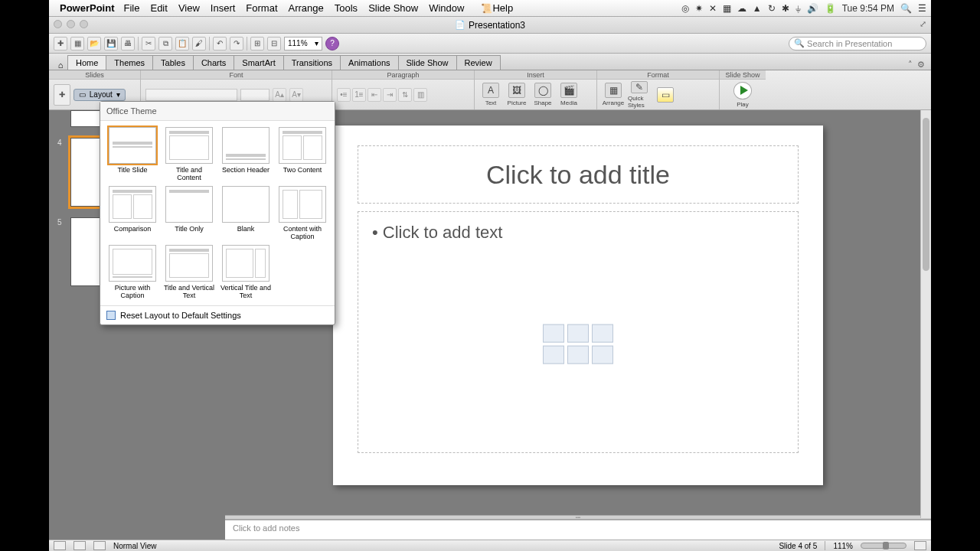  Describe the element at coordinates (502, 8) in the screenshot. I see `menu-help: Help` at that location.